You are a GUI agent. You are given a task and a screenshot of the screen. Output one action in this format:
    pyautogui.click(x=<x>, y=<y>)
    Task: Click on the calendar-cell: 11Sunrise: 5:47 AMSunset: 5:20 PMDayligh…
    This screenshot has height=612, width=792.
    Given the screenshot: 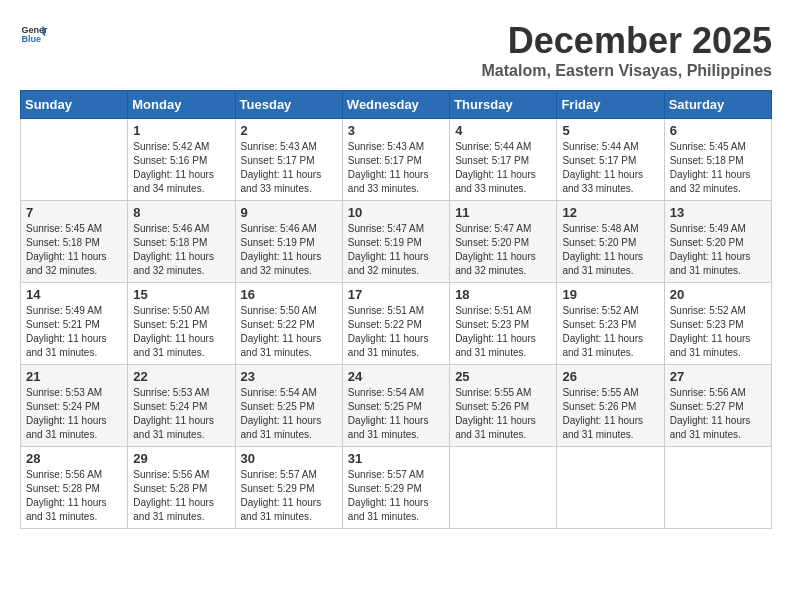 What is the action you would take?
    pyautogui.click(x=504, y=242)
    